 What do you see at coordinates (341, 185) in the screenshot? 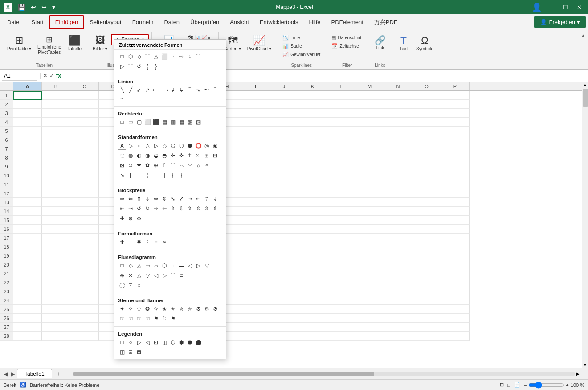
I see `cell-L11` at bounding box center [341, 185].